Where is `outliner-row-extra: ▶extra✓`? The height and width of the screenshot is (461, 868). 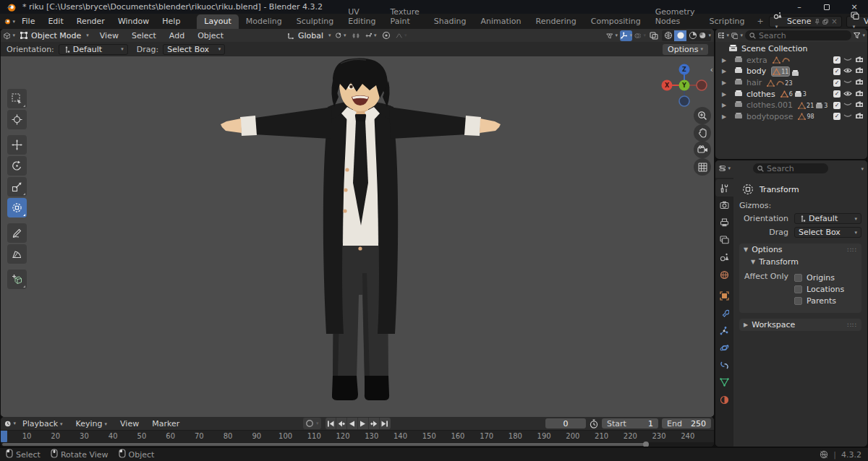 outliner-row-extra: ▶extra✓ is located at coordinates (791, 61).